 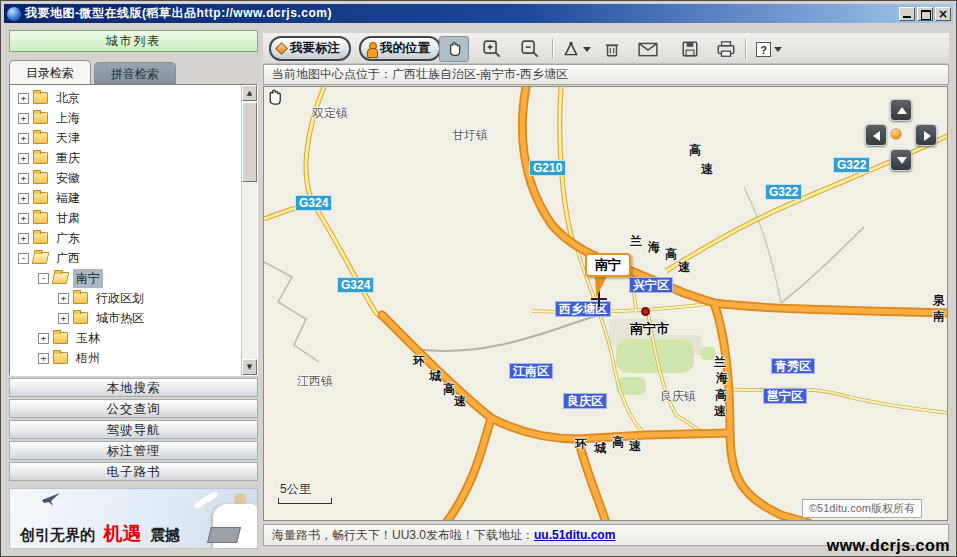 I want to click on help-button: ?, so click(x=769, y=49).